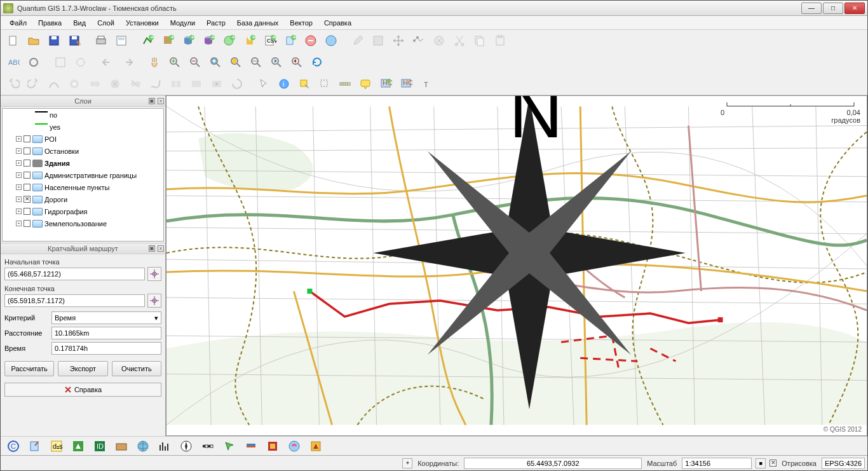  What do you see at coordinates (81, 62) in the screenshot?
I see `gps-icon` at bounding box center [81, 62].